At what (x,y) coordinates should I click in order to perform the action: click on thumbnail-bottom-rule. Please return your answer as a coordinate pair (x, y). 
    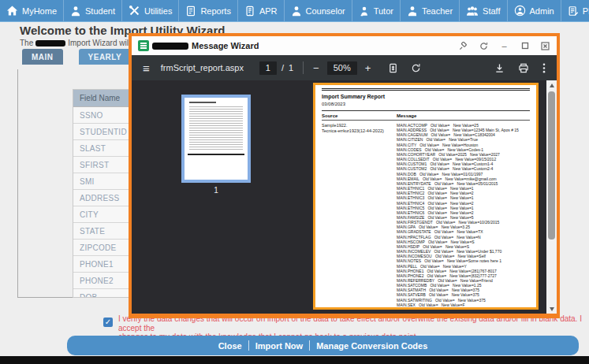
    Looking at the image, I should click on (216, 154).